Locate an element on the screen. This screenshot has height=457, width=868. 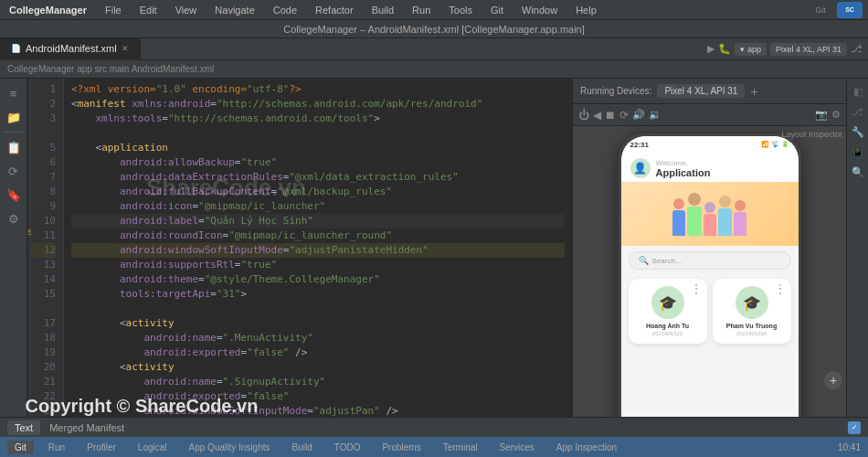
add-device-float-btn: + is located at coordinates (833, 380).